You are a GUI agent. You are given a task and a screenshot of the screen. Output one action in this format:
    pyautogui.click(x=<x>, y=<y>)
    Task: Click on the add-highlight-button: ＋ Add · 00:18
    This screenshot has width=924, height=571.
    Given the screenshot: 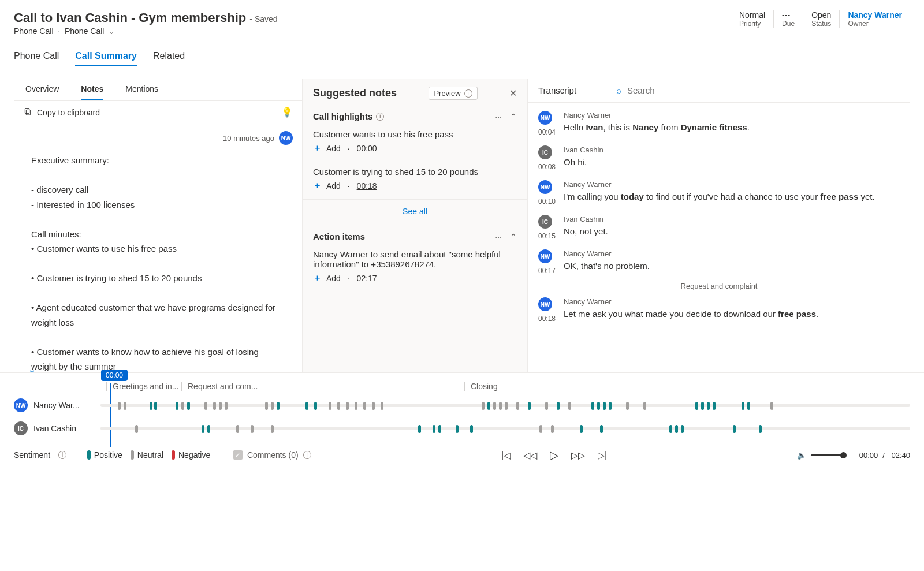 What is the action you would take?
    pyautogui.click(x=415, y=186)
    